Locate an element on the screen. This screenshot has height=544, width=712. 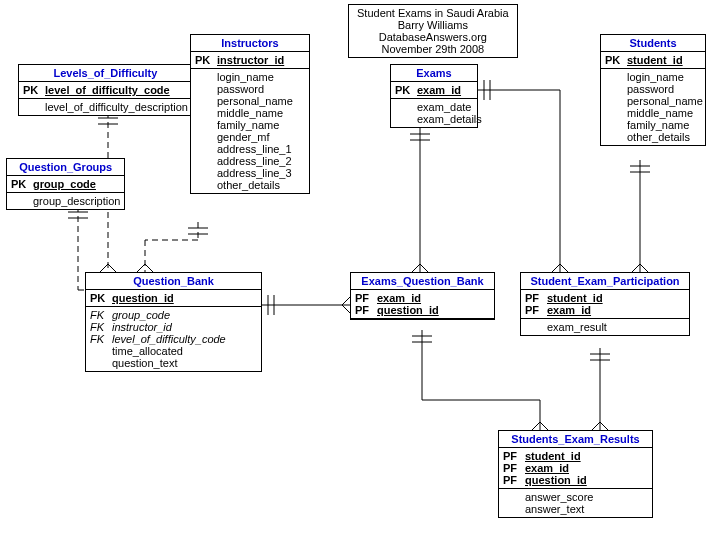
entity-student-exam-participation: Student_Exam_Participation PFstudent_idP… is located at coordinates (605, 304).